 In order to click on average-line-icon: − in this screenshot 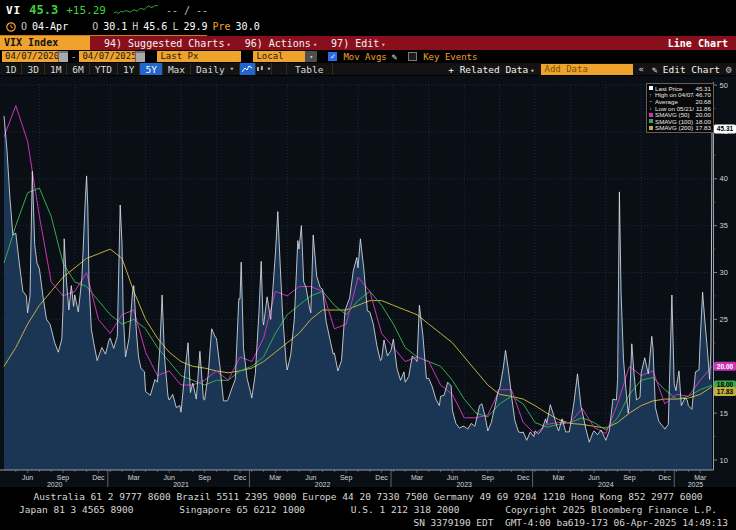, I will do `click(651, 101)`.